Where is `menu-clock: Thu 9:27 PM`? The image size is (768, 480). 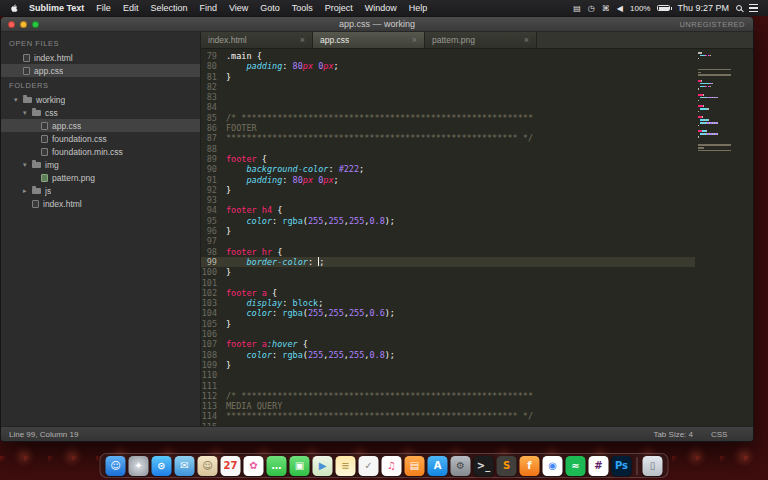
menu-clock: Thu 9:27 PM is located at coordinates (703, 8).